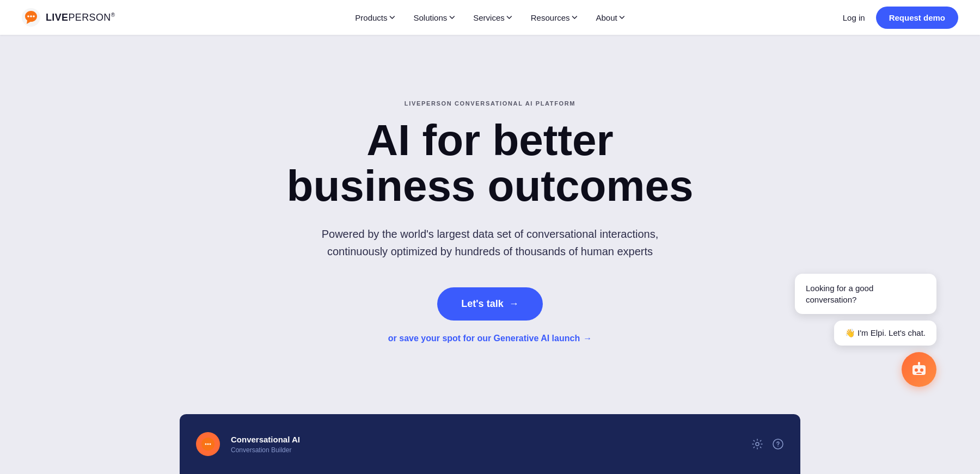 Image resolution: width=980 pixels, height=474 pixels. What do you see at coordinates (434, 17) in the screenshot?
I see `nav-item-solutions: Solutions` at bounding box center [434, 17].